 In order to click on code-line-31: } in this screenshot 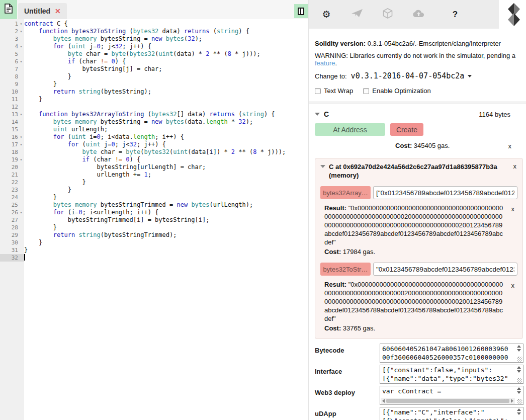, I will do `click(166, 250)`.